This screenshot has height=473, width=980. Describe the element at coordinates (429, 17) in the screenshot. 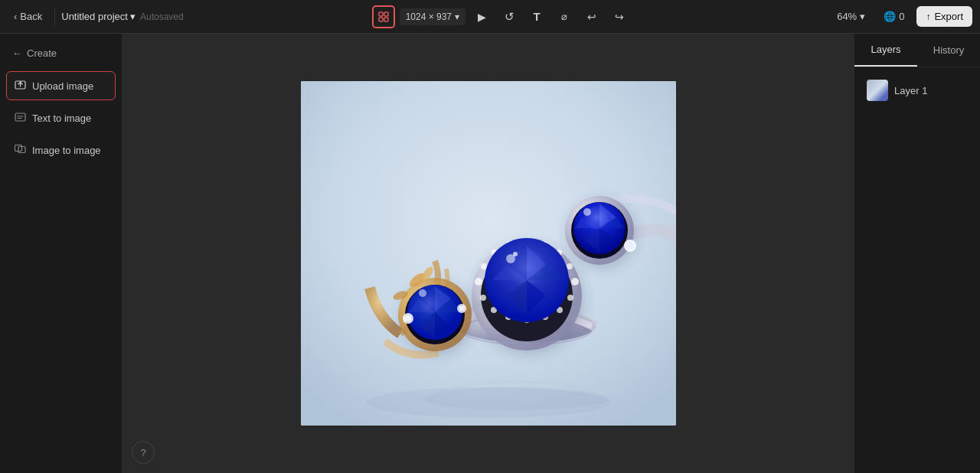

I see `dimensions-value: 1024 × 937` at that location.